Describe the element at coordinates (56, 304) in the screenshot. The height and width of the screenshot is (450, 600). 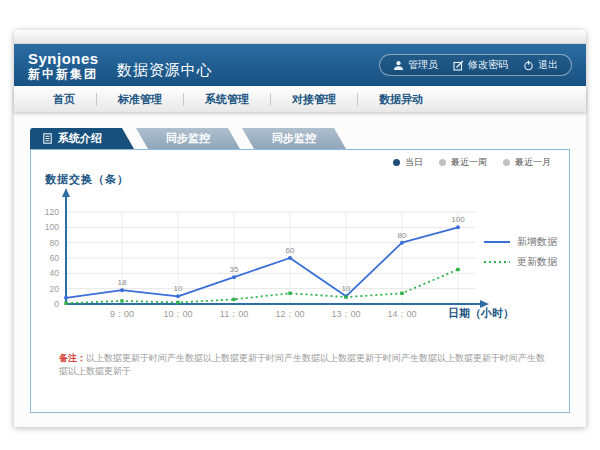
I see `svg-text: 0` at that location.